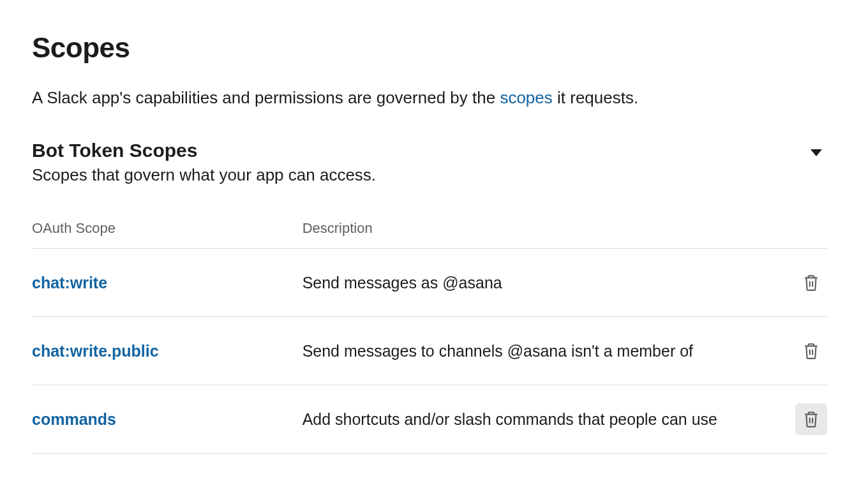 This screenshot has width=859, height=504. Describe the element at coordinates (526, 98) in the screenshot. I see `scopes-link: scopes` at that location.